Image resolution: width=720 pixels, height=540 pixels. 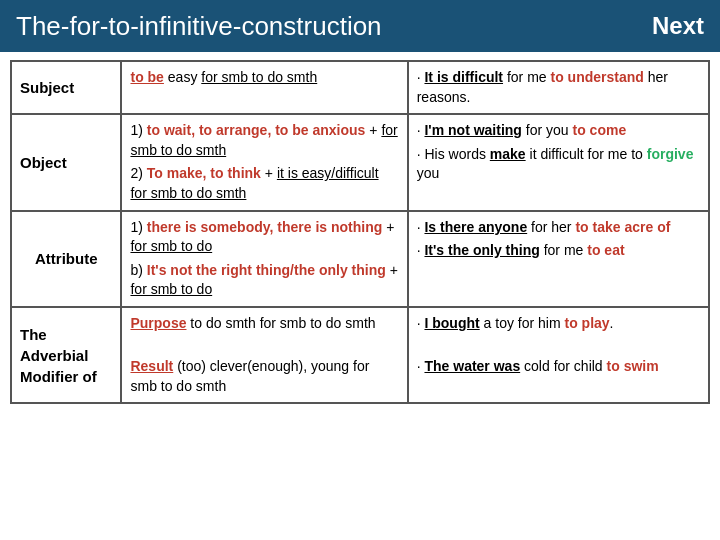 I want to click on text-im-not: I'm not waiting, so click(x=472, y=130).